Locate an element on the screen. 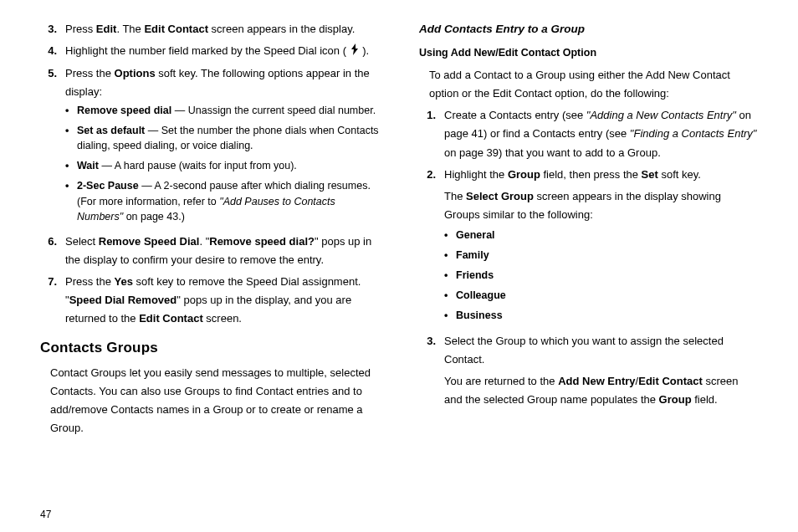  step-number: 2. is located at coordinates (432, 248).